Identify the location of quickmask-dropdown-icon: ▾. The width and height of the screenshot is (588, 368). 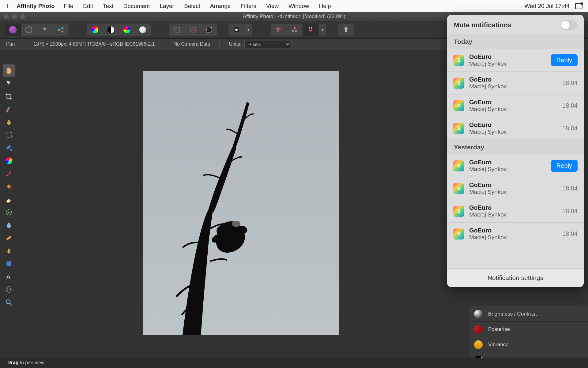
(248, 30).